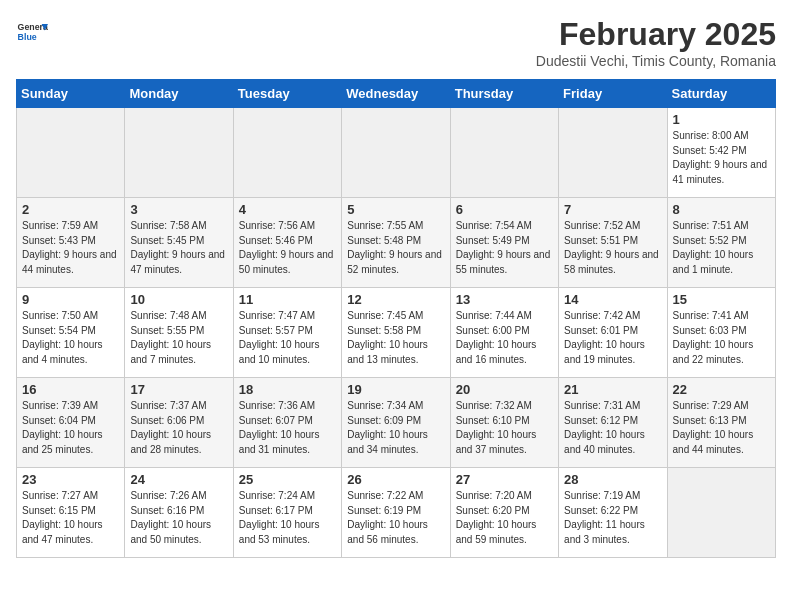  Describe the element at coordinates (722, 390) in the screenshot. I see `day-number: 22` at that location.